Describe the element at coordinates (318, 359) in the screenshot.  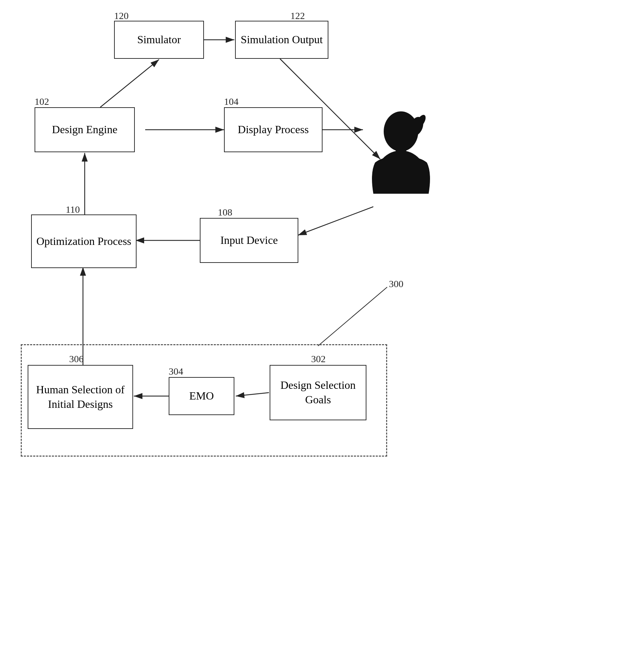
I see `ref-302: 302` at that location.